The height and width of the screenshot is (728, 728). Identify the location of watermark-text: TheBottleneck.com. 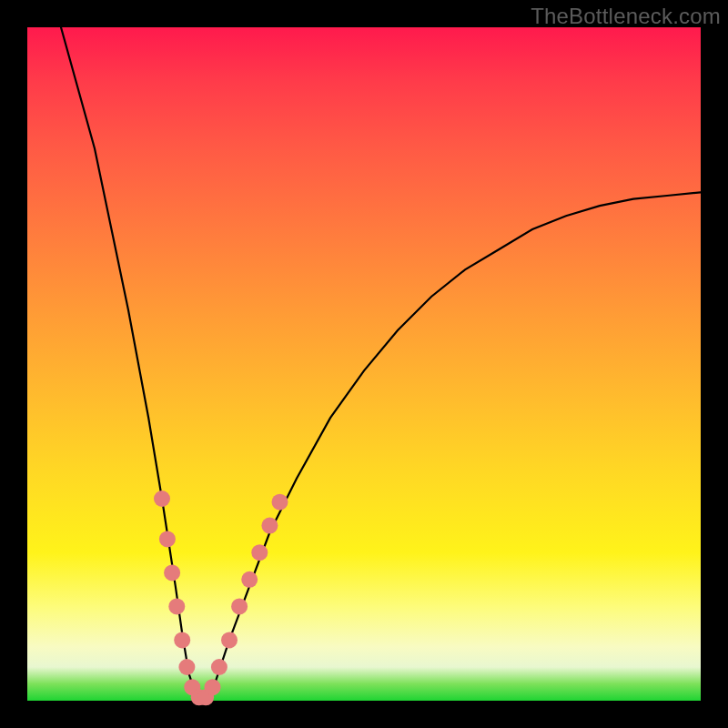
(626, 16).